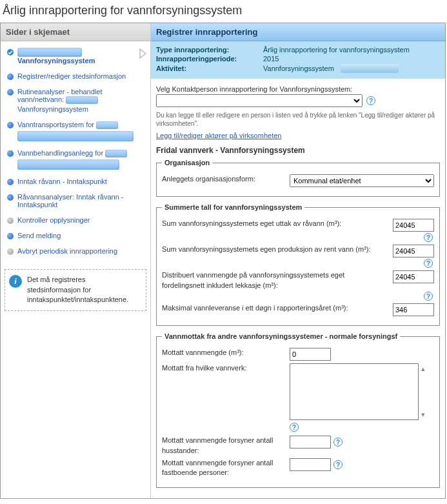 This screenshot has width=447, height=504. What do you see at coordinates (298, 32) in the screenshot?
I see `main-header: Registrer innrapportering` at bounding box center [298, 32].